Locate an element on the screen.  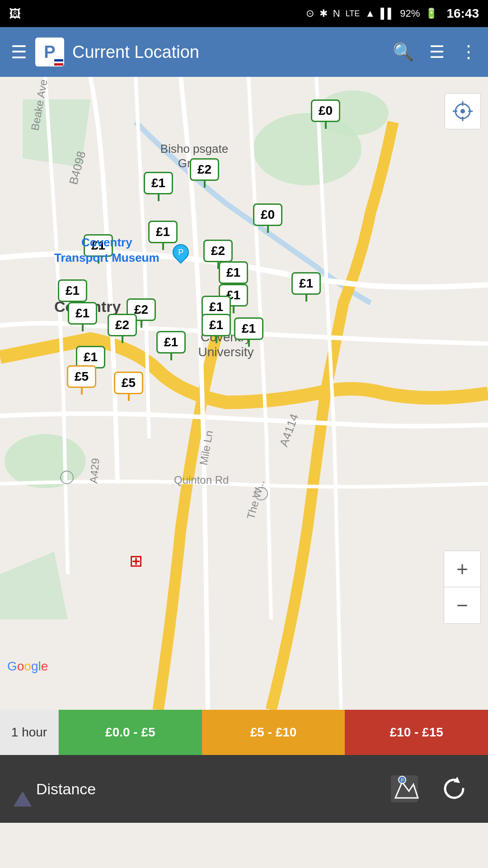
legend-hour: 1 hour is located at coordinates (29, 732).